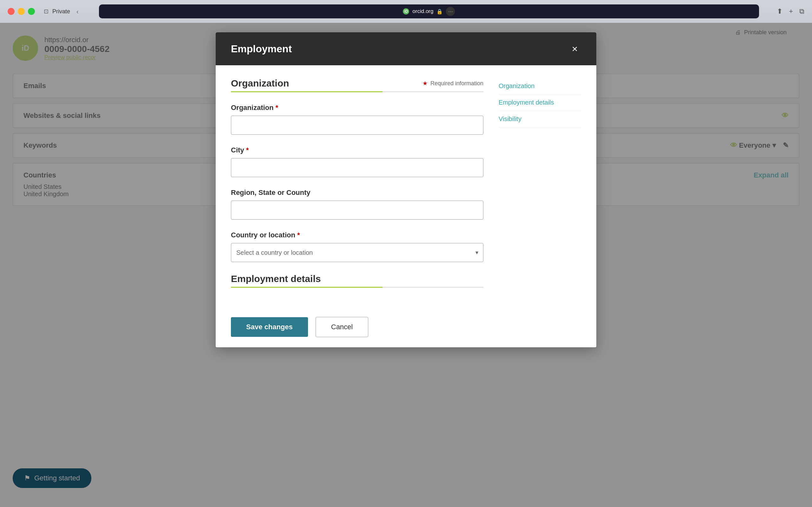 The width and height of the screenshot is (812, 507). I want to click on modal-nav-list: Organization Employment details Visibili…, so click(540, 103).